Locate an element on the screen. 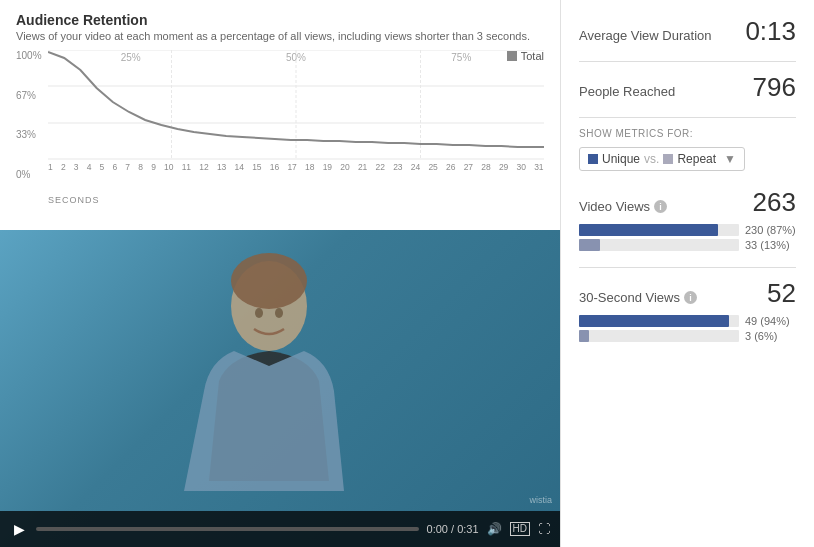 The height and width of the screenshot is (547, 814). thirty-sec-repeat-track is located at coordinates (659, 336).